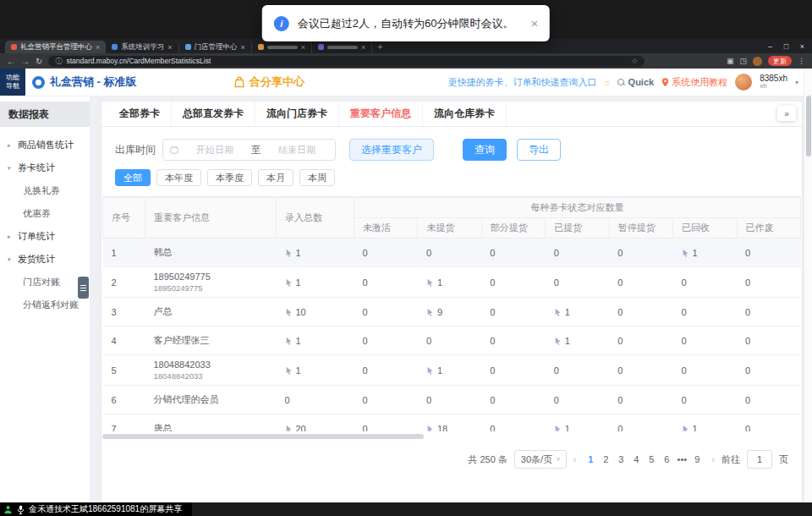 This screenshot has height=516, width=812. What do you see at coordinates (787, 113) in the screenshot?
I see `panel-collapse-button: »` at bounding box center [787, 113].